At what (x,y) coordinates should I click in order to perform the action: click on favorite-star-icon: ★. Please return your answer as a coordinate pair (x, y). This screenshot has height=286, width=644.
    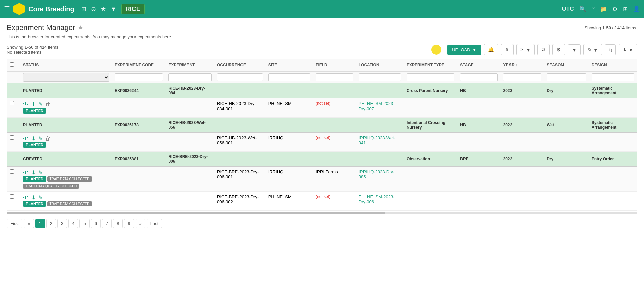
    Looking at the image, I should click on (80, 28).